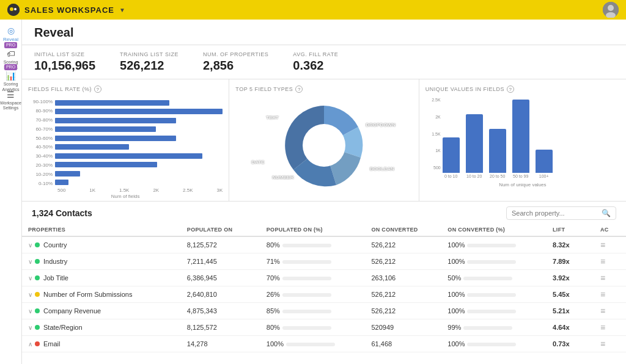 The height and width of the screenshot is (364, 626). I want to click on fields-fill-rate-help: ?, so click(98, 89).